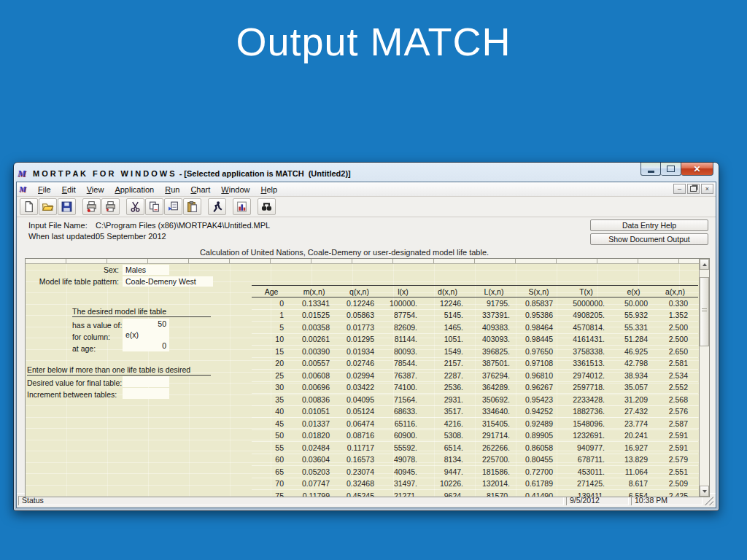 This screenshot has width=747, height=560. What do you see at coordinates (359, 339) in the screenshot?
I see `table-cell: 0.01295` at bounding box center [359, 339].